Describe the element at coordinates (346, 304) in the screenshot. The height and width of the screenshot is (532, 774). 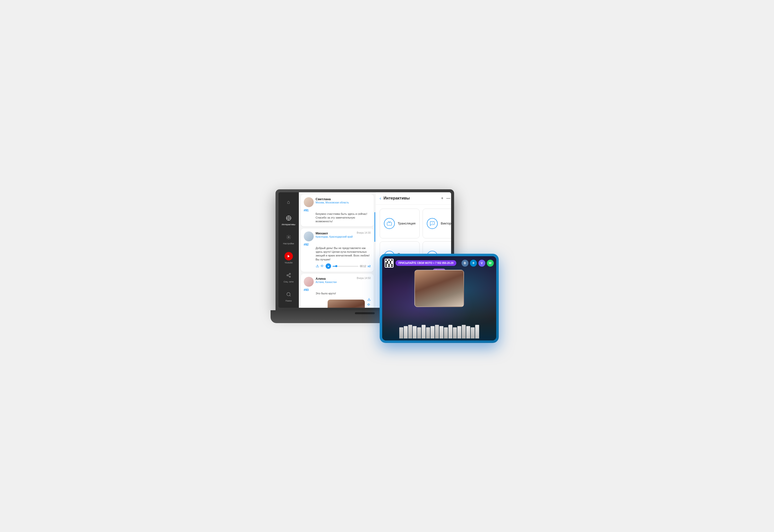
I see `message-photo-alina` at that location.